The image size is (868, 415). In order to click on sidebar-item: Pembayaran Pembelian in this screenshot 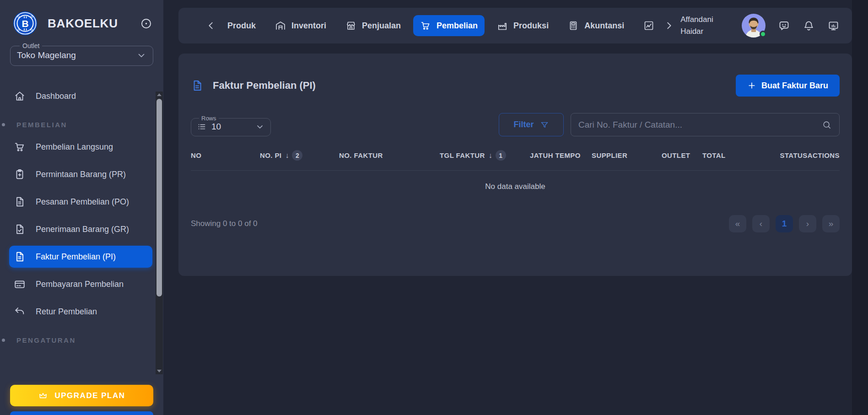, I will do `click(81, 284)`.